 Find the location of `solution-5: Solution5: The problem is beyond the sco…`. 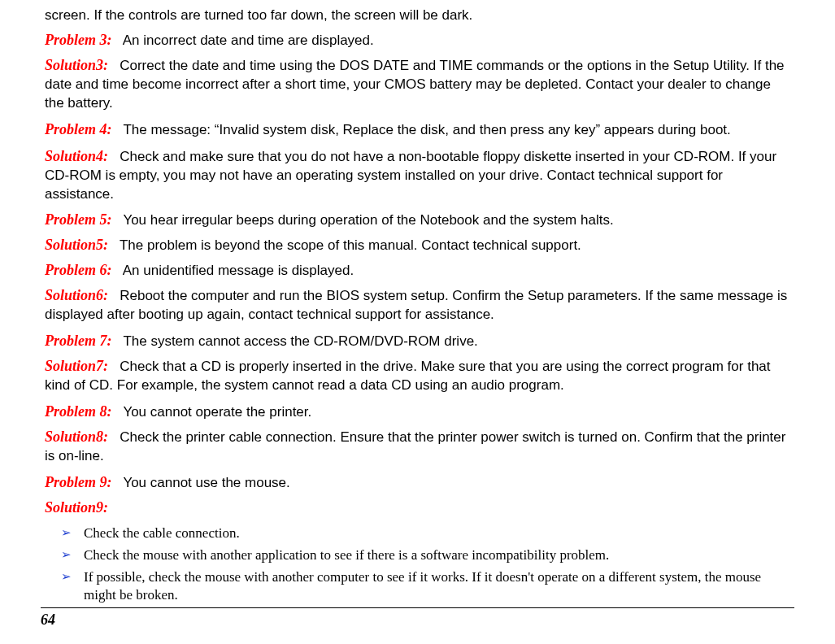

solution-5: Solution5: The problem is beyond the sco… is located at coordinates (418, 246).